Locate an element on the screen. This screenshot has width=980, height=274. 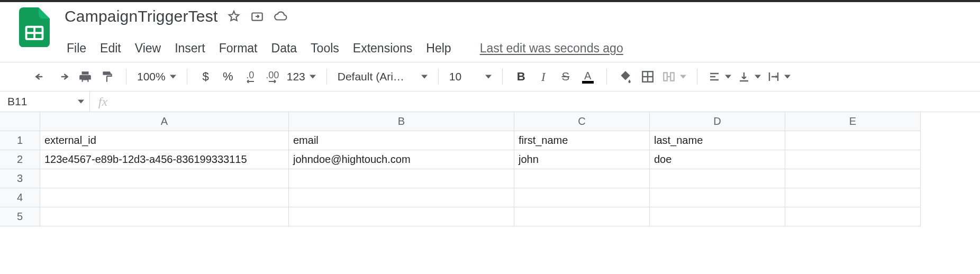
name-box: B11 is located at coordinates (45, 102).